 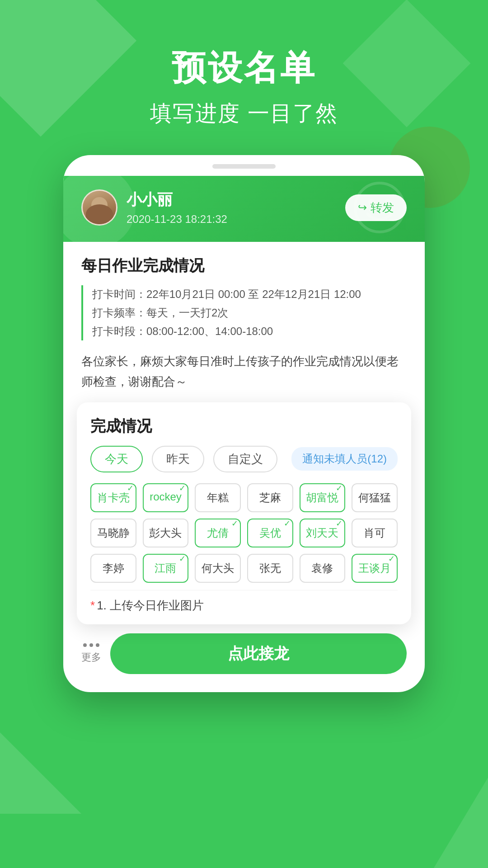 I want to click on header-subtitle: 填写进度 一目了然, so click(x=244, y=113).